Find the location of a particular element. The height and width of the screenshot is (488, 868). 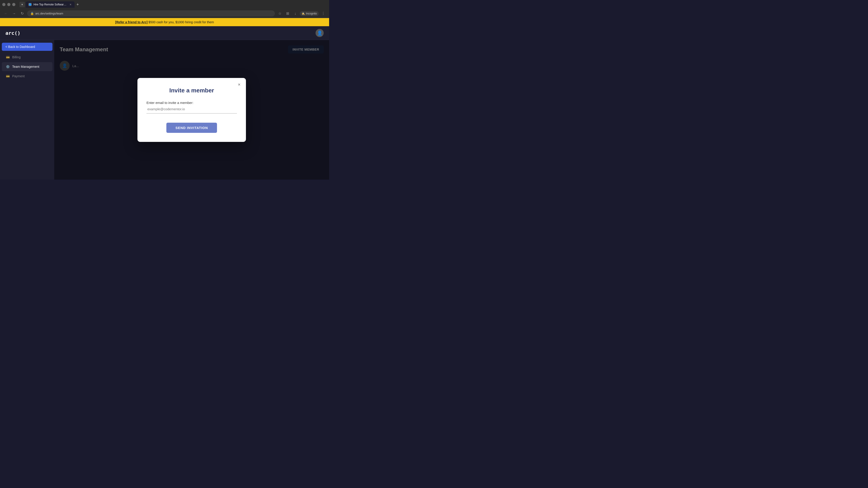

minimize-button: ─ is located at coordinates (4, 5).